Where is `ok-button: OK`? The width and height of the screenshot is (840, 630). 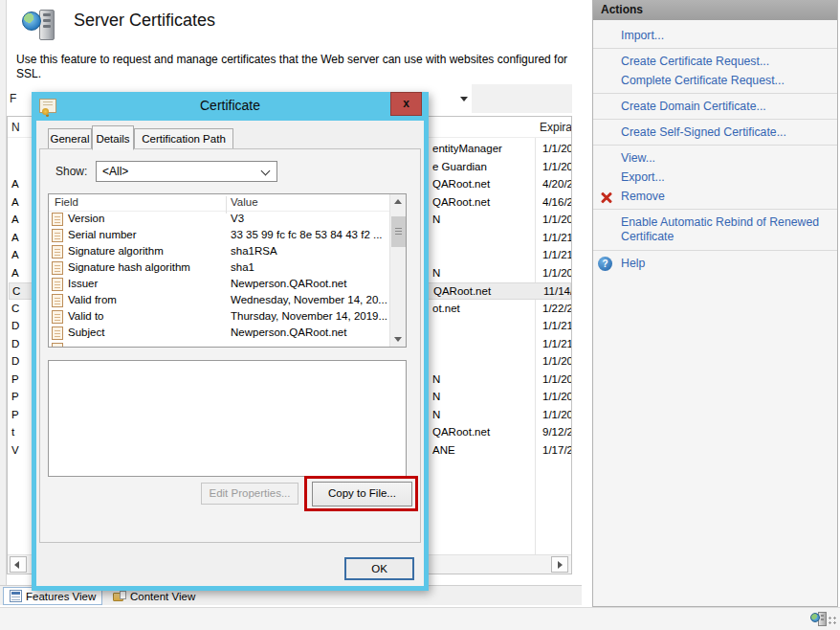
ok-button: OK is located at coordinates (379, 569).